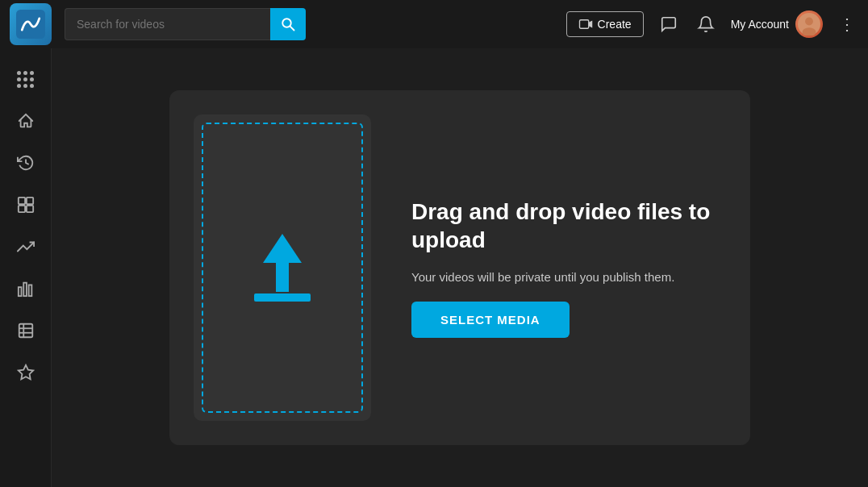 This screenshot has width=868, height=487. I want to click on drop-zone, so click(282, 268).